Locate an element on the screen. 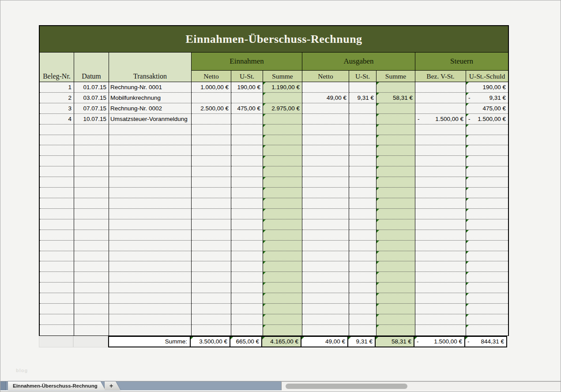  cell-datum: 03.07.15 is located at coordinates (92, 98).